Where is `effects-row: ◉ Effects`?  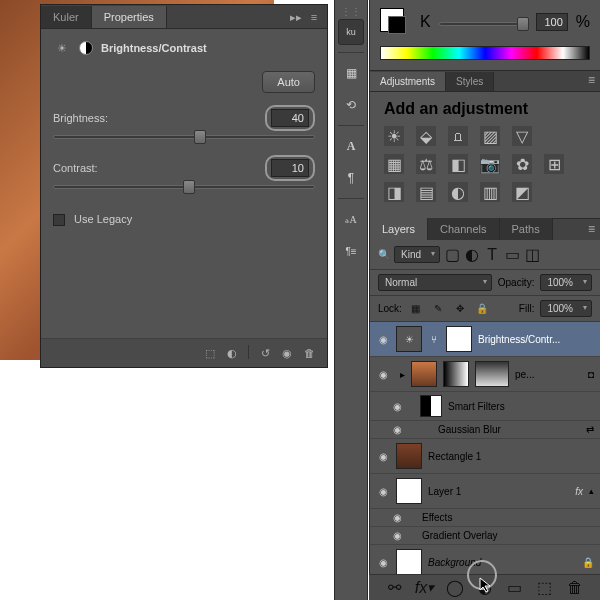 effects-row: ◉ Effects is located at coordinates (485, 518).